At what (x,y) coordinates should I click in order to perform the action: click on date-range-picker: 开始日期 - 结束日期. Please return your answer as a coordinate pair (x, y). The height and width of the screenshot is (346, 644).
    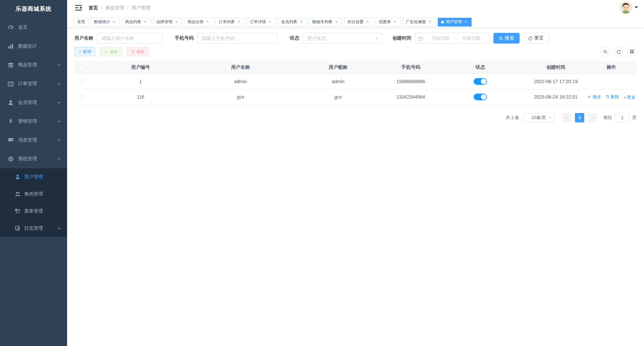
    Looking at the image, I should click on (452, 38).